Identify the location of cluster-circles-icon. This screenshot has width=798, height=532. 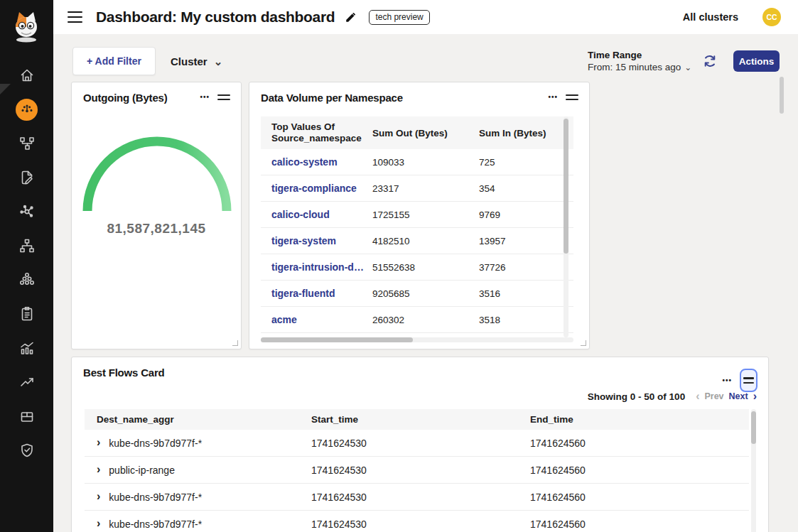
(27, 280).